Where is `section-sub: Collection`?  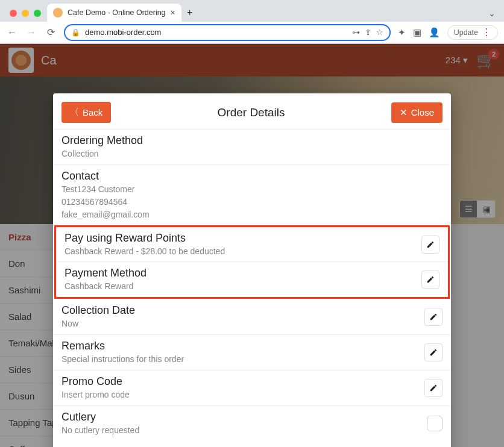 section-sub: Collection is located at coordinates (252, 154).